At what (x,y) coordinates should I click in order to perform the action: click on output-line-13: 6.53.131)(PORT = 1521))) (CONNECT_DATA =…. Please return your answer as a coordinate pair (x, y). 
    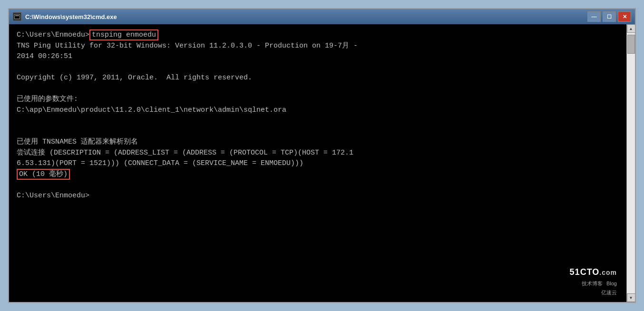
    Looking at the image, I should click on (318, 164).